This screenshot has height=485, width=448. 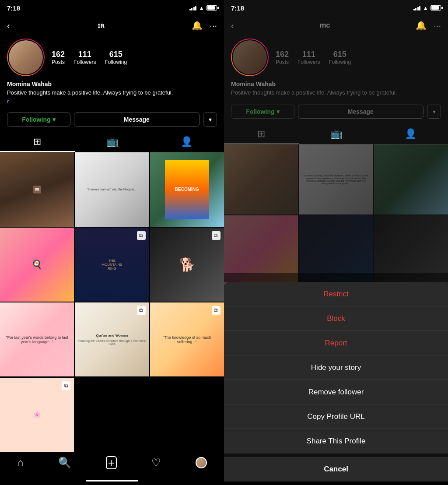 What do you see at coordinates (425, 8) in the screenshot?
I see `right-wifi-icon: ▲` at bounding box center [425, 8].